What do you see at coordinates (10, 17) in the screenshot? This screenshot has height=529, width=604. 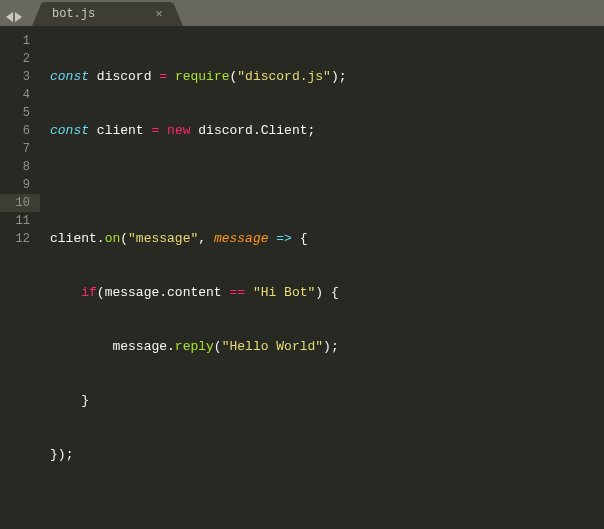 I see `back-icon` at bounding box center [10, 17].